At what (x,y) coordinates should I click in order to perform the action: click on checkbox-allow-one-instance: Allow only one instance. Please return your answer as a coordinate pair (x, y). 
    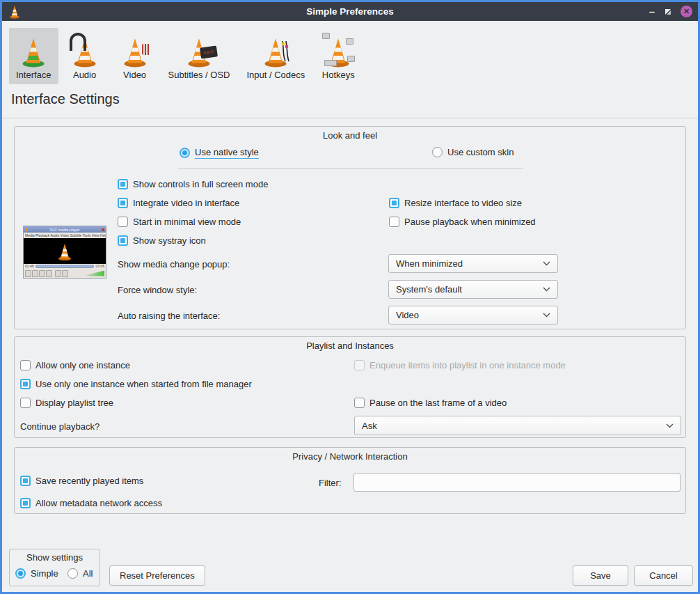
    Looking at the image, I should click on (75, 365).